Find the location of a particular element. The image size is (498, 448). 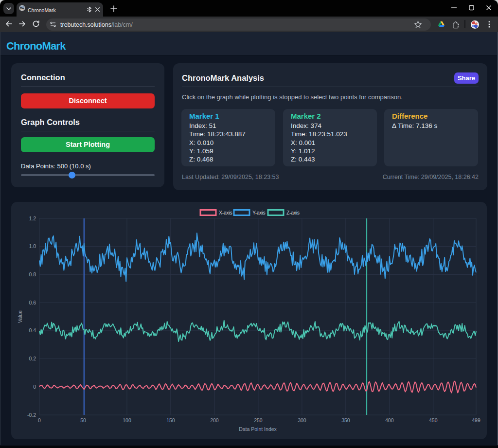

svg-text: 100 is located at coordinates (127, 420).